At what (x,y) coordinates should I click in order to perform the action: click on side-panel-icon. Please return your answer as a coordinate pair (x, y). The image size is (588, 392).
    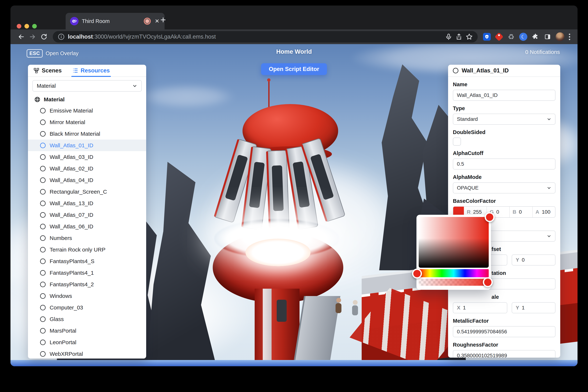
    Looking at the image, I should click on (548, 37).